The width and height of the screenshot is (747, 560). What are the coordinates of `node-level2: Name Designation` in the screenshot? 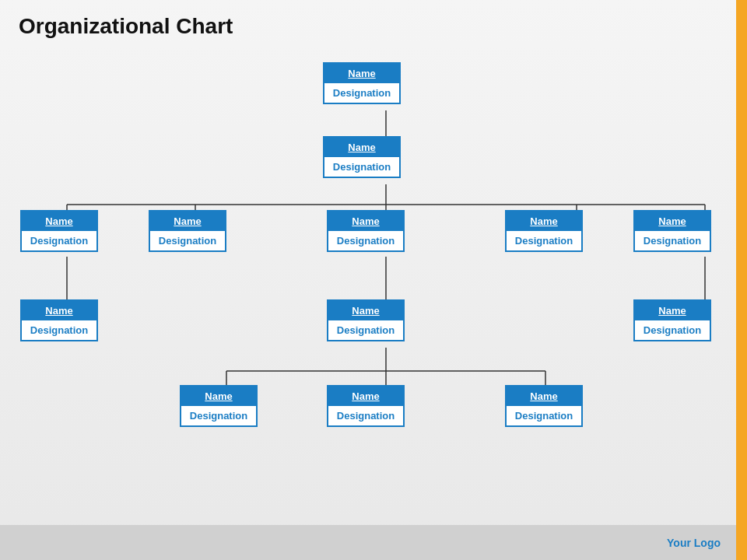 It's located at (374, 157).